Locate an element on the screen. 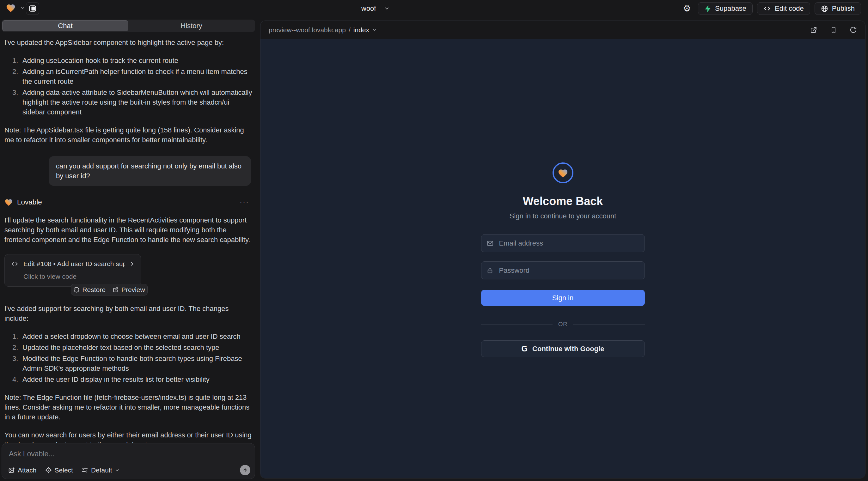 Image resolution: width=868 pixels, height=481 pixels. email-field is located at coordinates (563, 243).